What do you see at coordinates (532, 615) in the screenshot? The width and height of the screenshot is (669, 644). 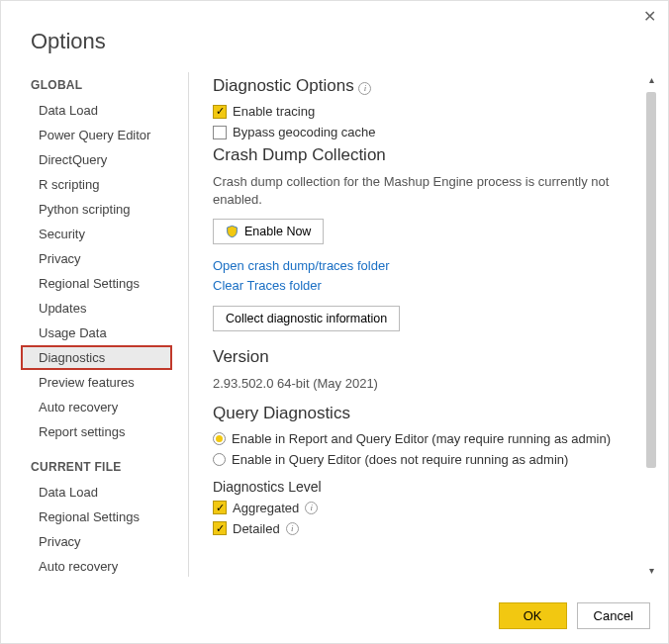 I see `ok-button: OK` at bounding box center [532, 615].